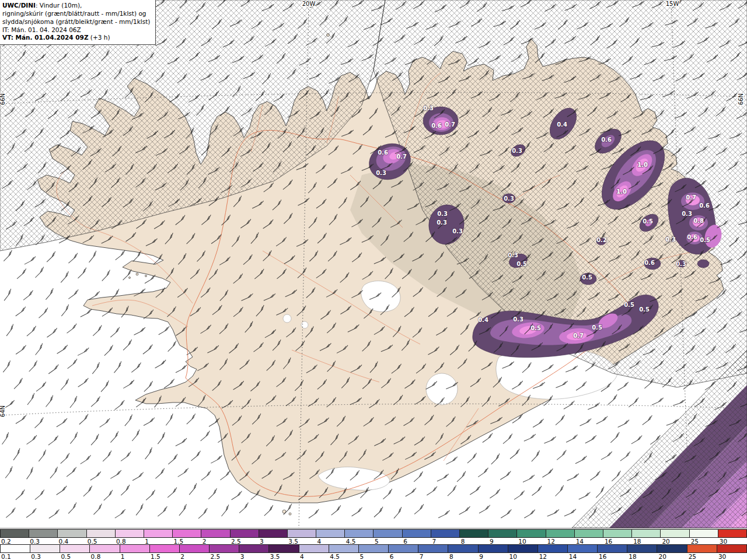 The height and width of the screenshot is (560, 747). What do you see at coordinates (14, 541) in the screenshot?
I see `legend-label: 0.2` at bounding box center [14, 541].